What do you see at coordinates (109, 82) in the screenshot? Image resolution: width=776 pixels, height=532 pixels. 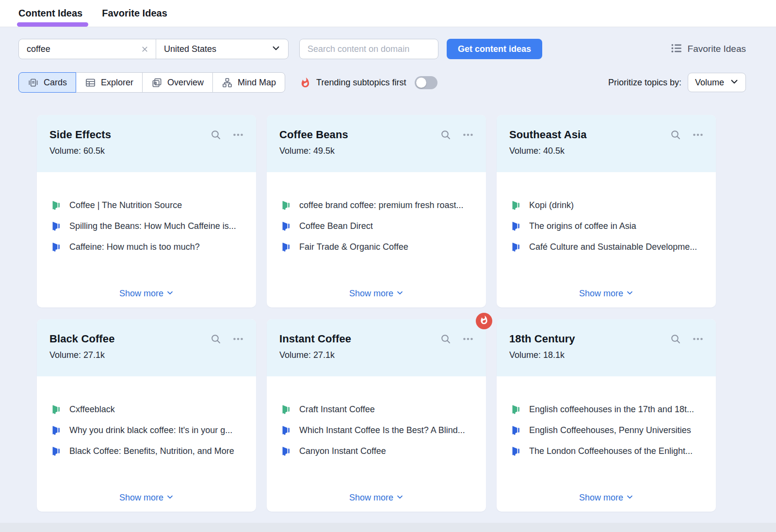 I see `view-explorer-button: Explorer` at bounding box center [109, 82].